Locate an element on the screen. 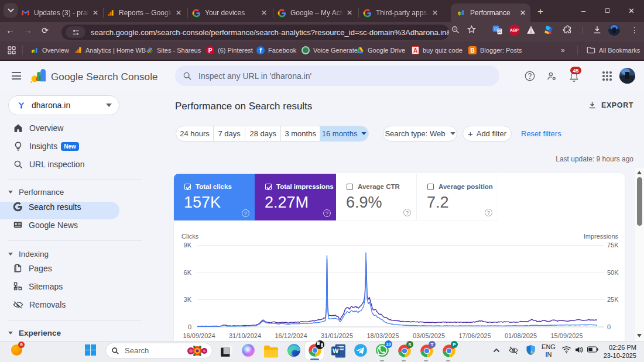  svg-text: 15/09/2025 is located at coordinates (567, 336).